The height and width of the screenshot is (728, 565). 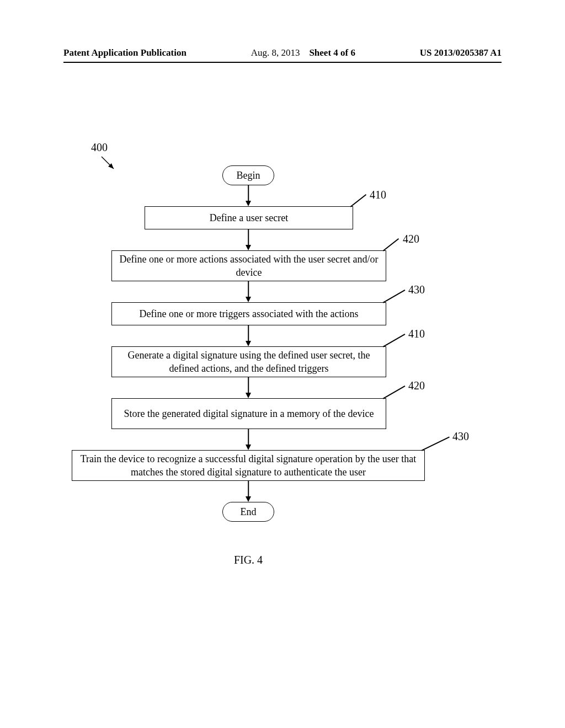 I want to click on step-2: Define one or more actions associated wi…, so click(x=249, y=266).